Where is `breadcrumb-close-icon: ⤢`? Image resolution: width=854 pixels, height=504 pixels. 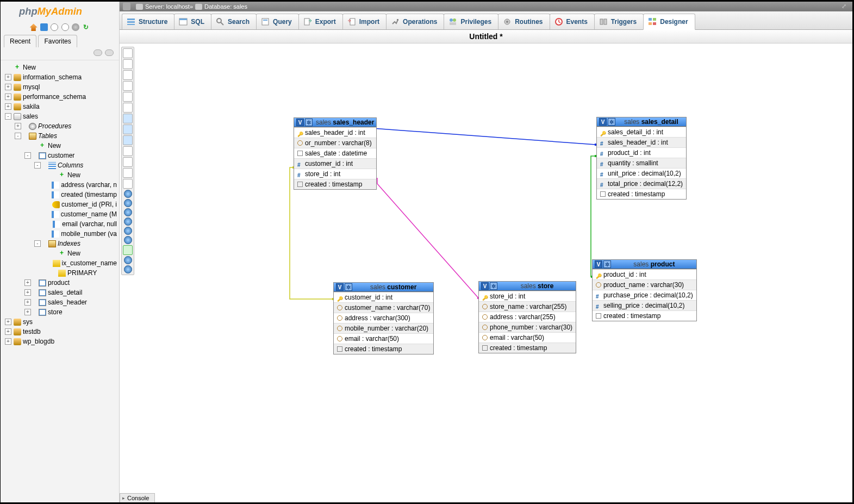
breadcrumb-close-icon: ⤢ is located at coordinates (845, 7).